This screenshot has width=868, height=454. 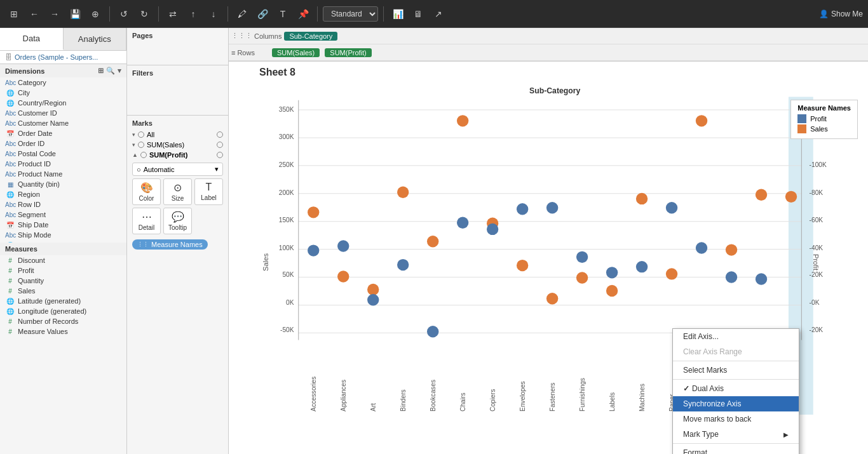 I want to click on filters-drop-zone, so click(x=178, y=95).